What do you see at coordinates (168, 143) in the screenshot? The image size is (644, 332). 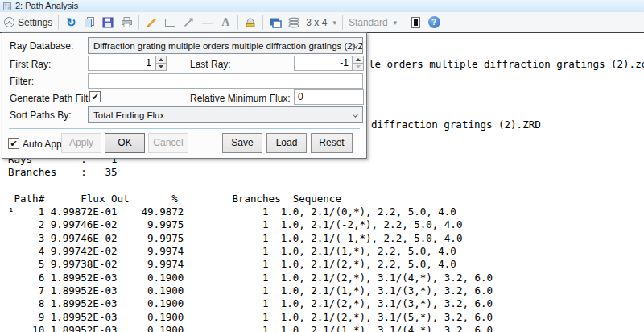 I see `cancel-button: Cancel` at bounding box center [168, 143].